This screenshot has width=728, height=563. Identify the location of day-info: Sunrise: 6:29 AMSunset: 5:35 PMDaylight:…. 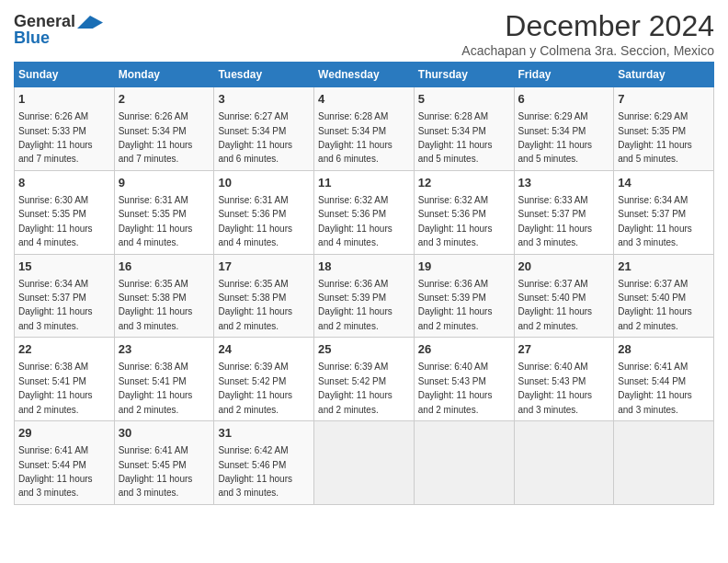
(654, 138).